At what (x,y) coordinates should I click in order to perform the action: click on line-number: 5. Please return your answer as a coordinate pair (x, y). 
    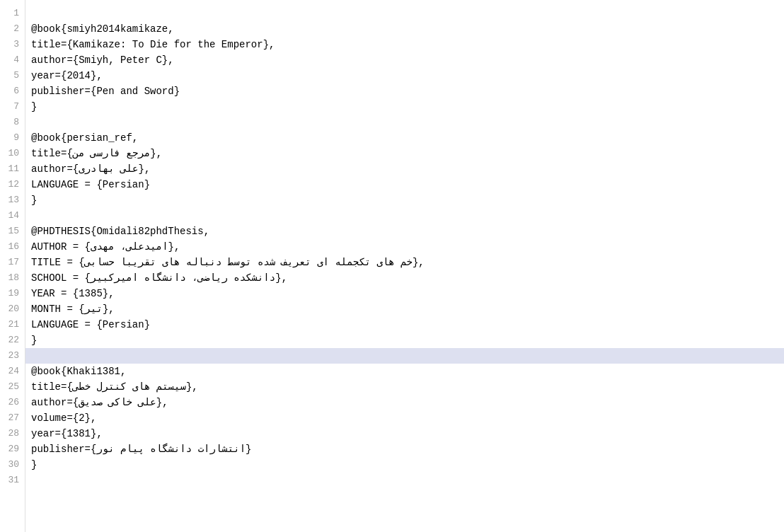
    Looking at the image, I should click on (13, 76).